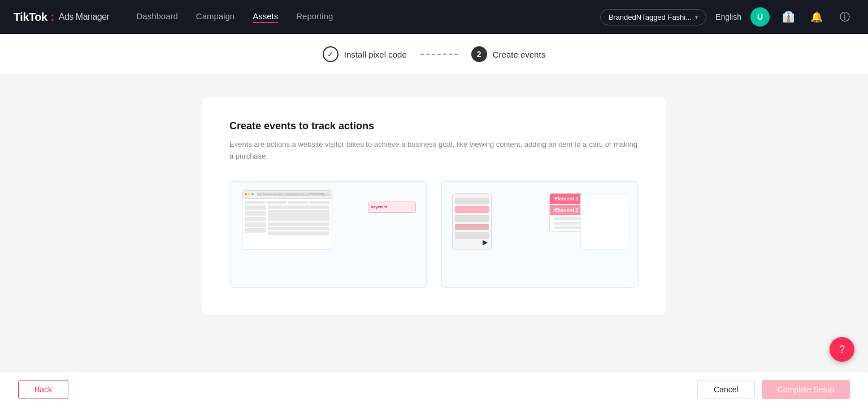  Describe the element at coordinates (519, 54) in the screenshot. I see `step-2-label: Create events` at that location.